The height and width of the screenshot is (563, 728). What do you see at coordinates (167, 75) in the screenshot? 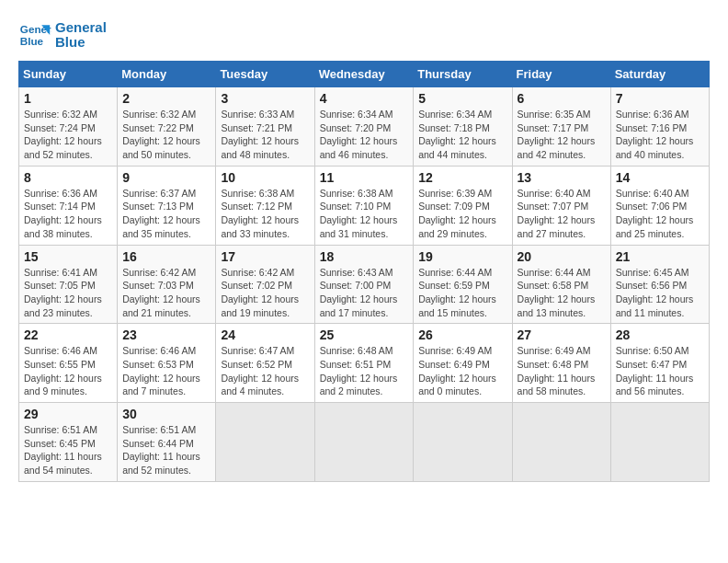
I see `day-of-week-header: Monday` at bounding box center [167, 75].